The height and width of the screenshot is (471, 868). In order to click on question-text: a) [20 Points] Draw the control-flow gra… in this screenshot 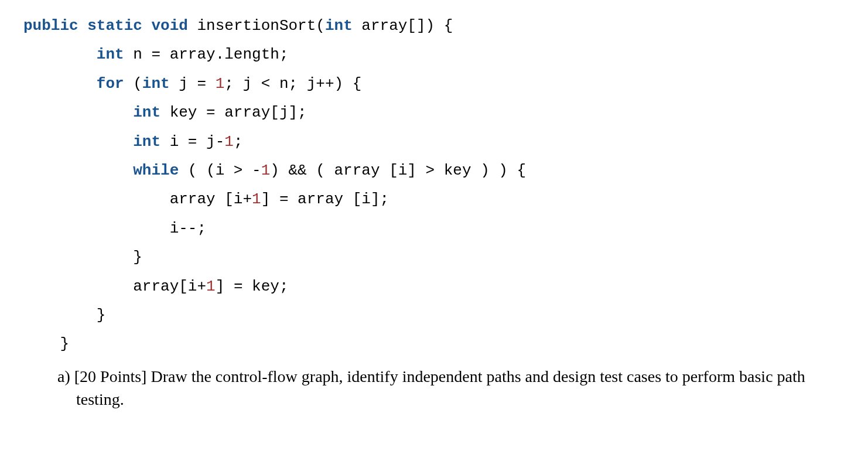, I will do `click(434, 388)`.